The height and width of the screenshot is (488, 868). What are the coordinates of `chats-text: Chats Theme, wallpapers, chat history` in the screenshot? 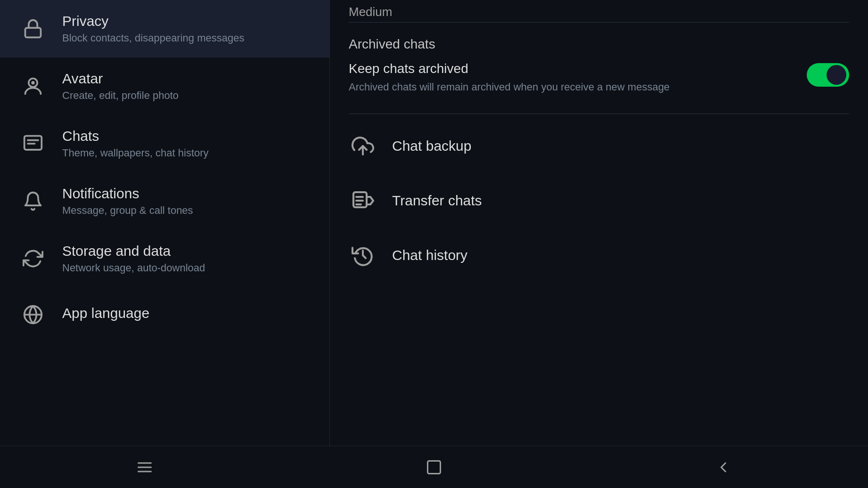 It's located at (136, 144).